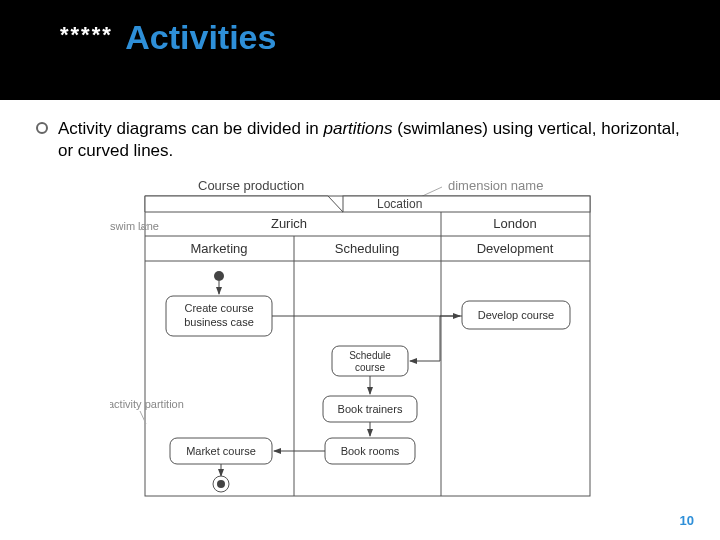 This screenshot has height=540, width=720. Describe the element at coordinates (289, 224) in the screenshot. I see `group-zurich: Zurich` at that location.